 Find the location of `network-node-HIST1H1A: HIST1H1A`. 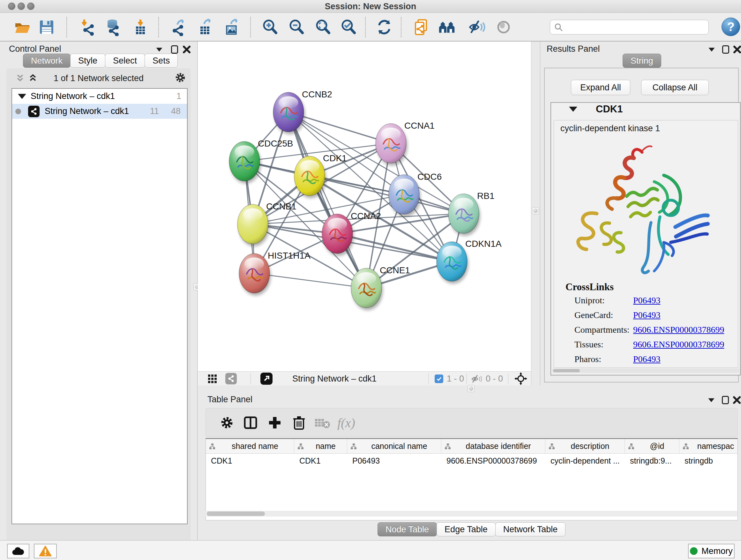

network-node-HIST1H1A: HIST1H1A is located at coordinates (275, 273).